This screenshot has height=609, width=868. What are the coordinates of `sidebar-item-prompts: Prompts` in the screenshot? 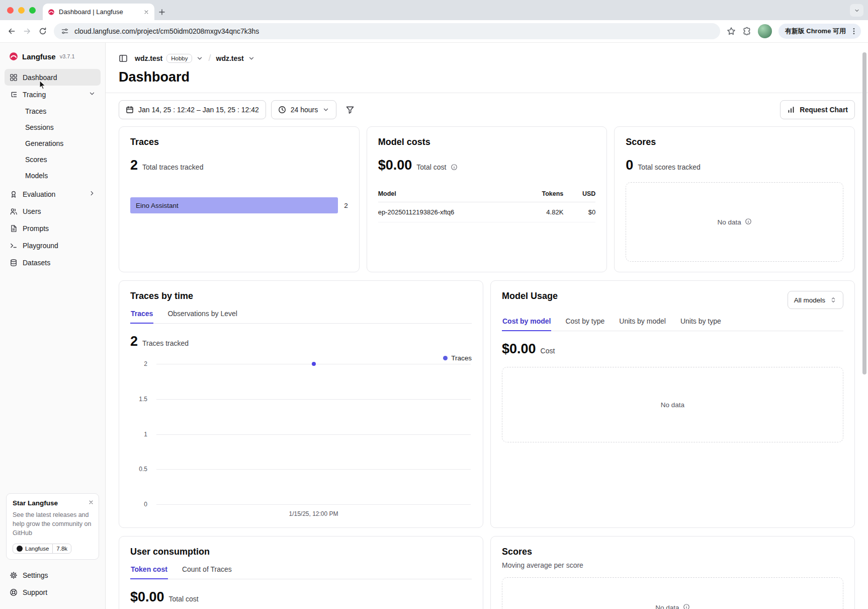 It's located at (52, 229).